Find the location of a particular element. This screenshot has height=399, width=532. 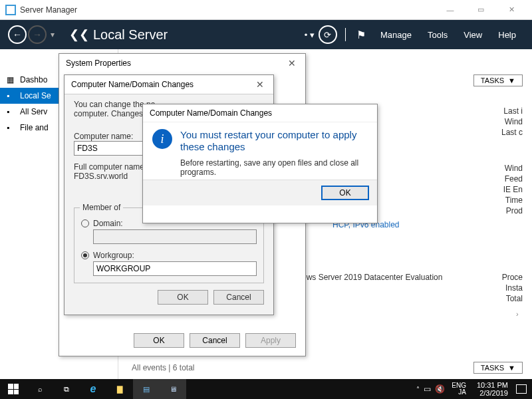

events-summary: All events | 6 total is located at coordinates (164, 368).